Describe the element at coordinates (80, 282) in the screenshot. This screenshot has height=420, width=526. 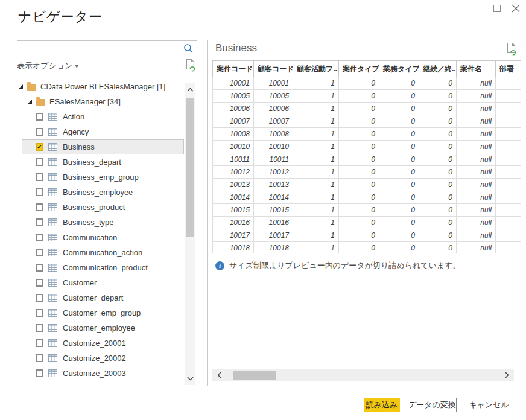
I see `tree-item-label: Customer` at that location.